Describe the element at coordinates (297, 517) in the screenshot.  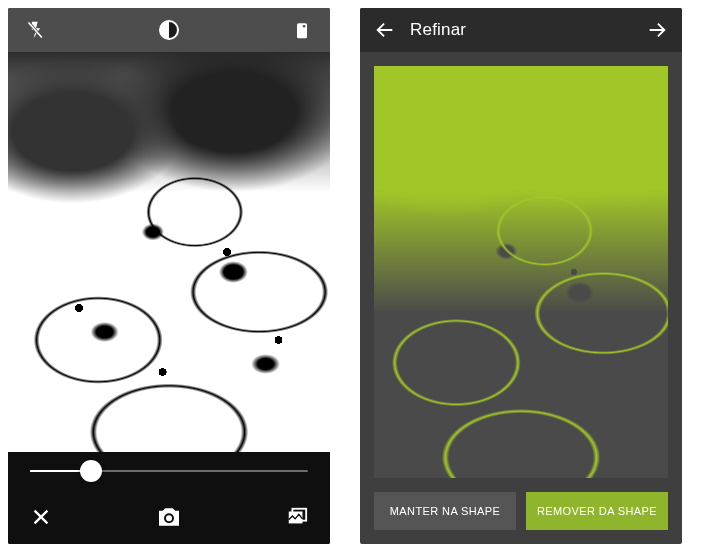
I see `gallery-icon` at that location.